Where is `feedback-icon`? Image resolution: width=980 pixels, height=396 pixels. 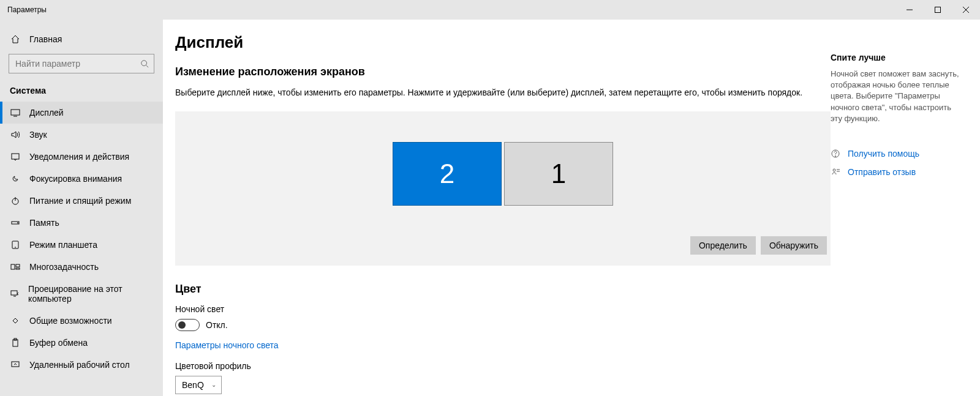 feedback-icon is located at coordinates (835, 172).